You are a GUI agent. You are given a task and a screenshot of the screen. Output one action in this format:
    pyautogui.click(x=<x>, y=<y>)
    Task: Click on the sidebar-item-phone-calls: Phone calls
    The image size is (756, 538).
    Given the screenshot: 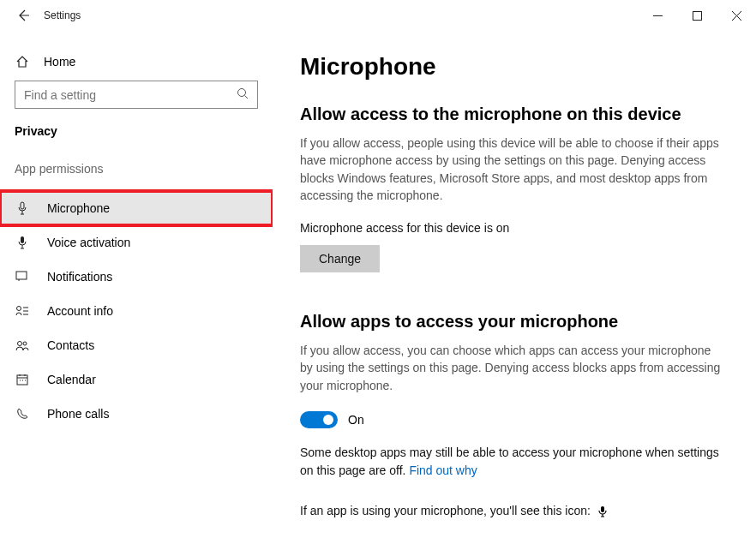 What is the action you would take?
    pyautogui.click(x=136, y=414)
    